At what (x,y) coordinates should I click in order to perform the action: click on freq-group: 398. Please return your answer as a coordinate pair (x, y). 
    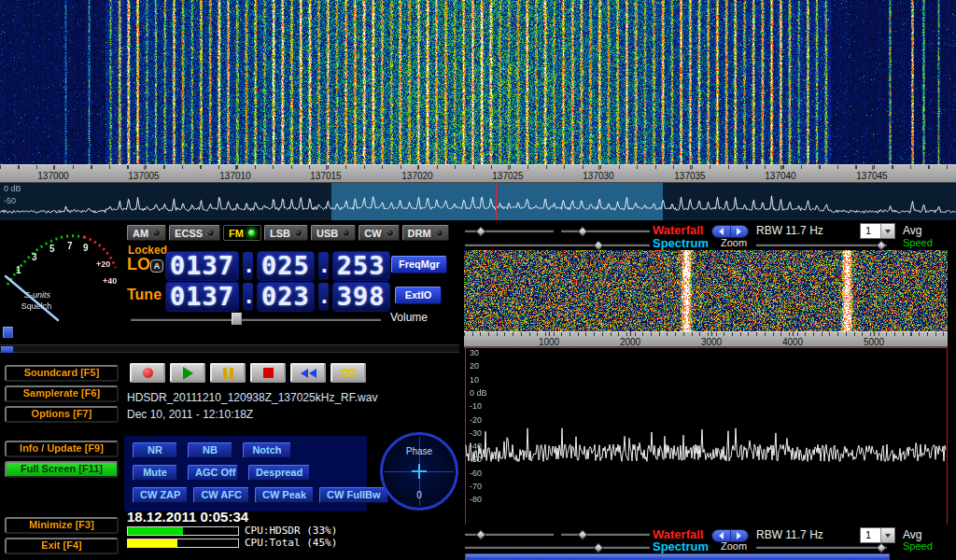
    Looking at the image, I should click on (361, 297).